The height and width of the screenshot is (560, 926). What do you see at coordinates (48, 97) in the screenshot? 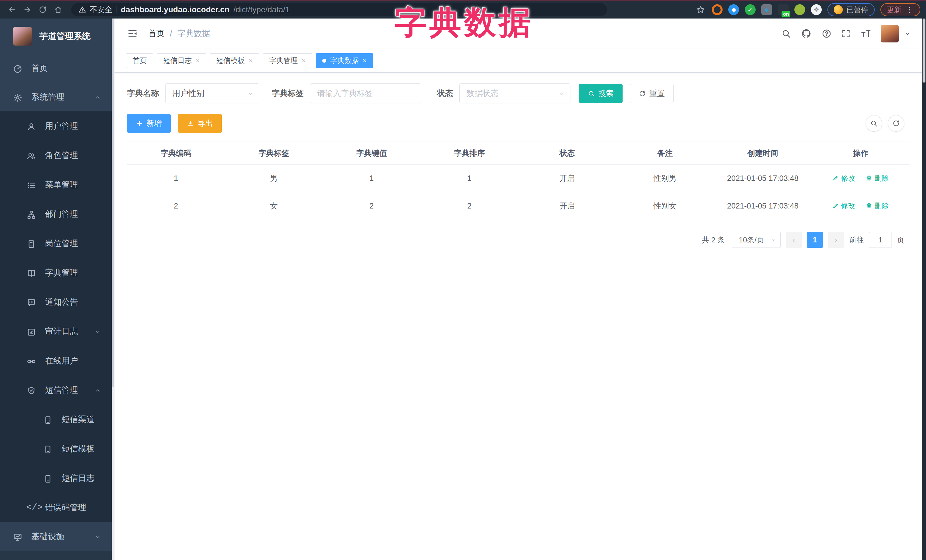
I see `sidebar-item-label: 系统管理` at bounding box center [48, 97].